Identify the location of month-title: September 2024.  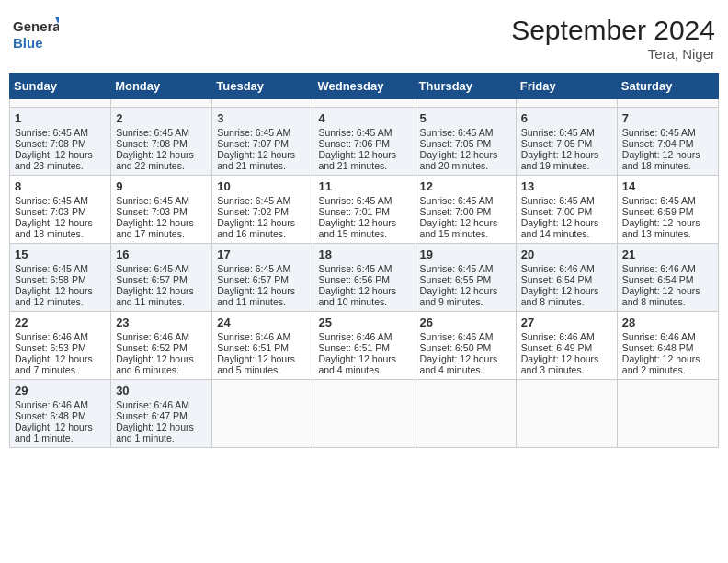
(613, 30).